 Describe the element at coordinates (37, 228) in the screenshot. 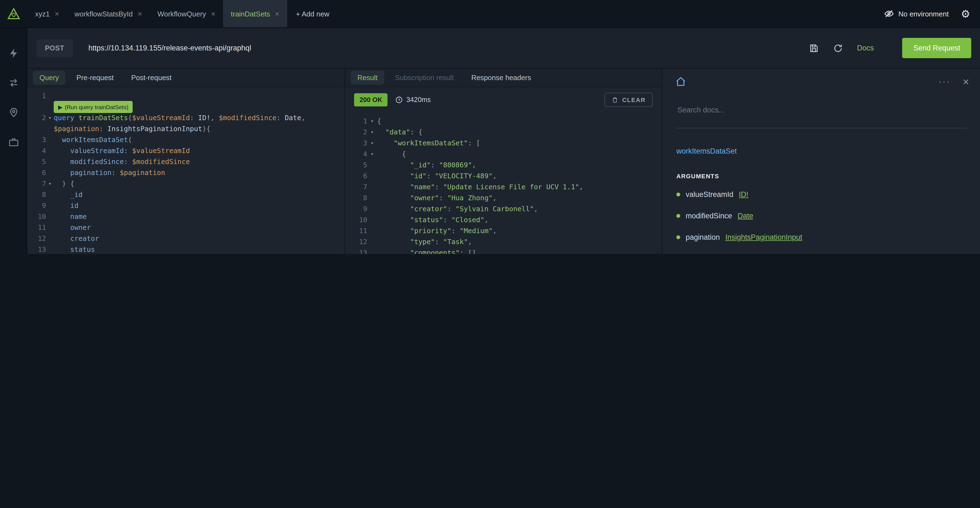

I see `line-number: 11` at that location.